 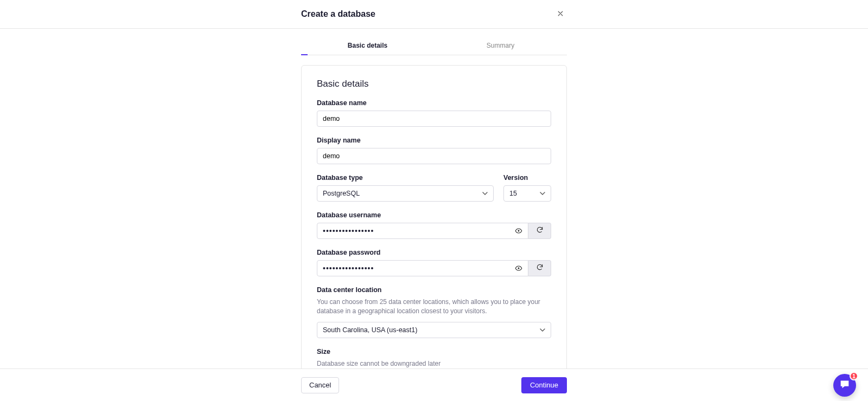 What do you see at coordinates (434, 119) in the screenshot?
I see `input-database-name-wrap` at bounding box center [434, 119].